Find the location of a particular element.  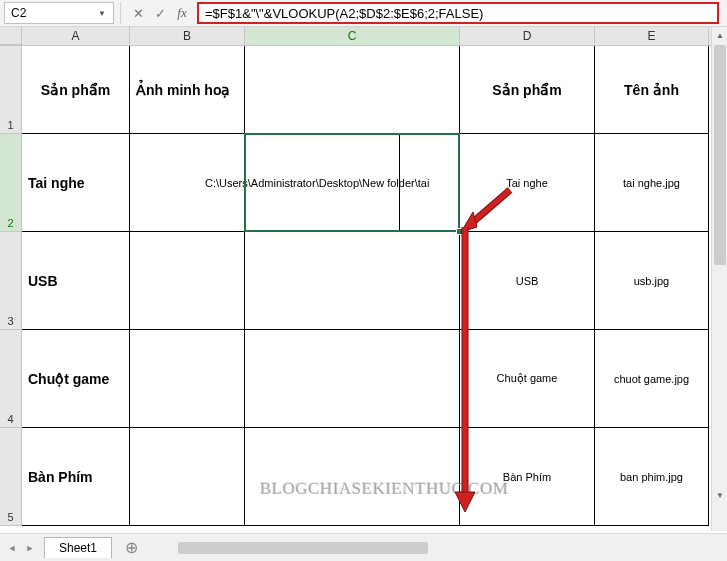

row-header-4: 4 is located at coordinates (11, 379).